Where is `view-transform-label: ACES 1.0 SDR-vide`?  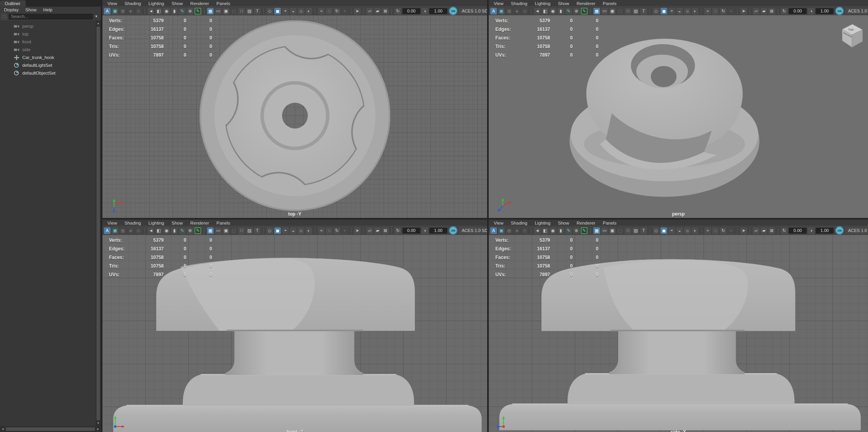 view-transform-label: ACES 1.0 SDR-vide is located at coordinates (857, 11).